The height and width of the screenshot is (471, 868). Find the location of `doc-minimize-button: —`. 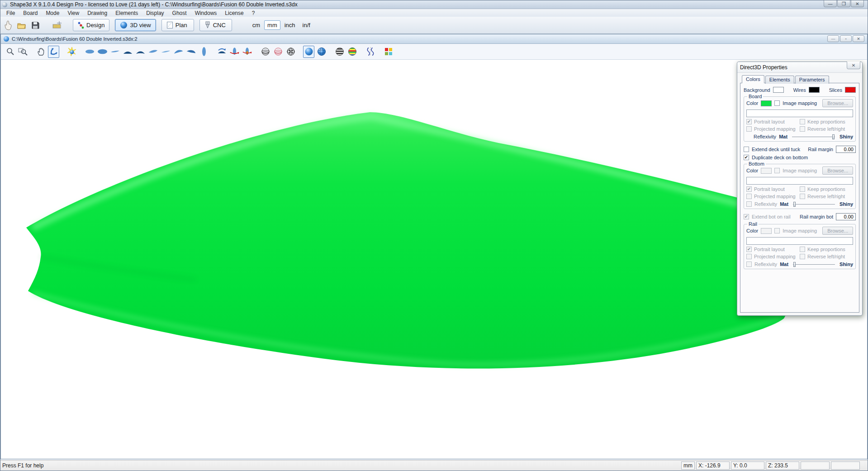

doc-minimize-button: — is located at coordinates (833, 39).